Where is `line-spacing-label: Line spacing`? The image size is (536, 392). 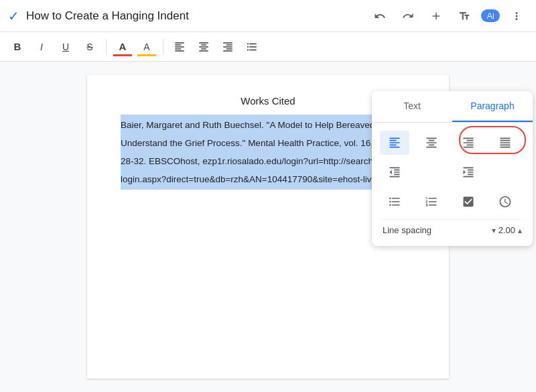
line-spacing-label: Line spacing is located at coordinates (407, 231).